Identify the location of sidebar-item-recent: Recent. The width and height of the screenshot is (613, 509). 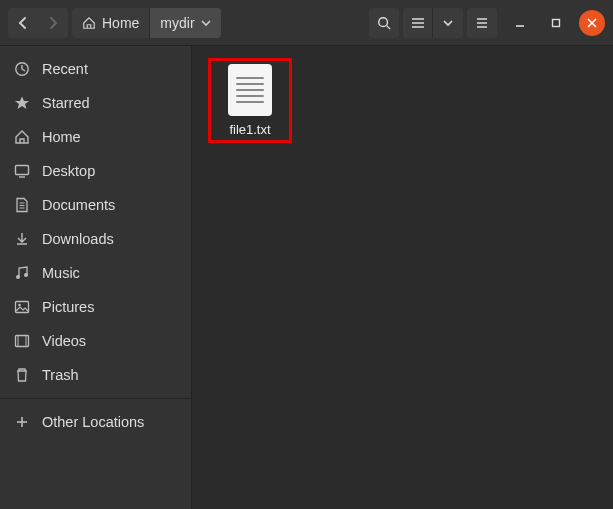
(96, 69).